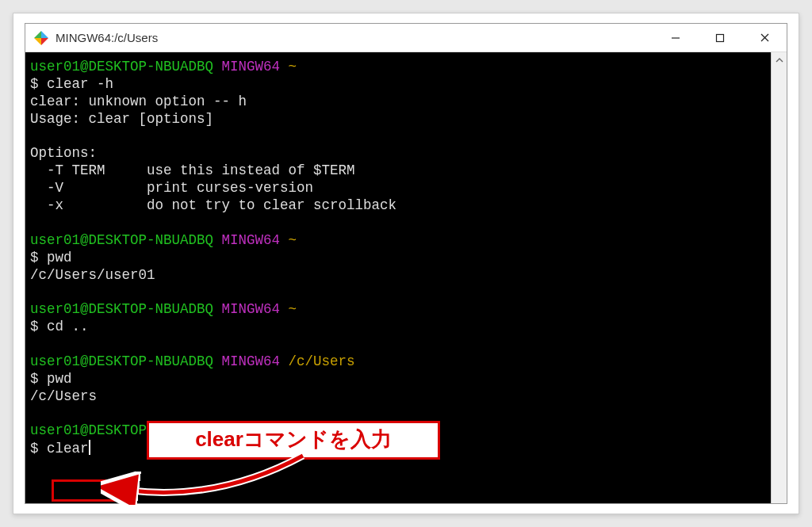  Describe the element at coordinates (720, 38) in the screenshot. I see `maximize-button` at that location.